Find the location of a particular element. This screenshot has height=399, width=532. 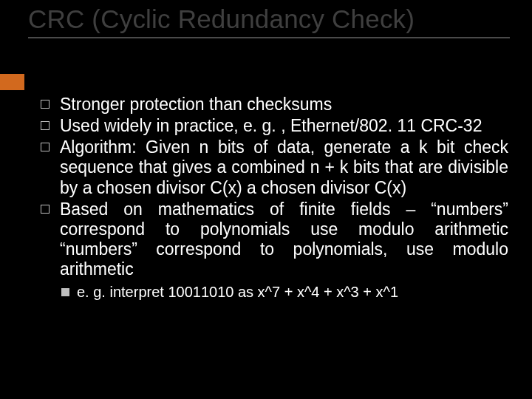

bullet-text: Used widely in practice, e. g. , Etherne… is located at coordinates (284, 126).